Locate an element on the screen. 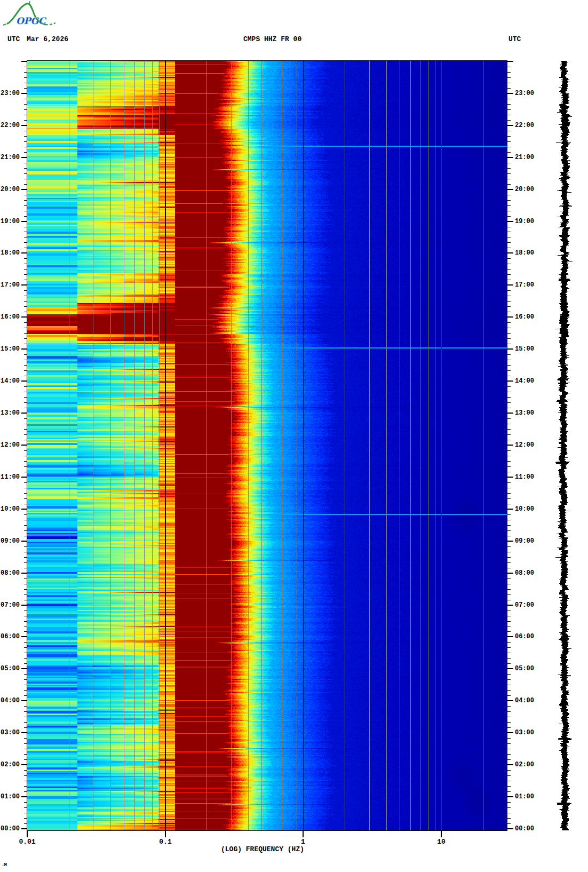  time-label-right: 16:00 is located at coordinates (527, 317).